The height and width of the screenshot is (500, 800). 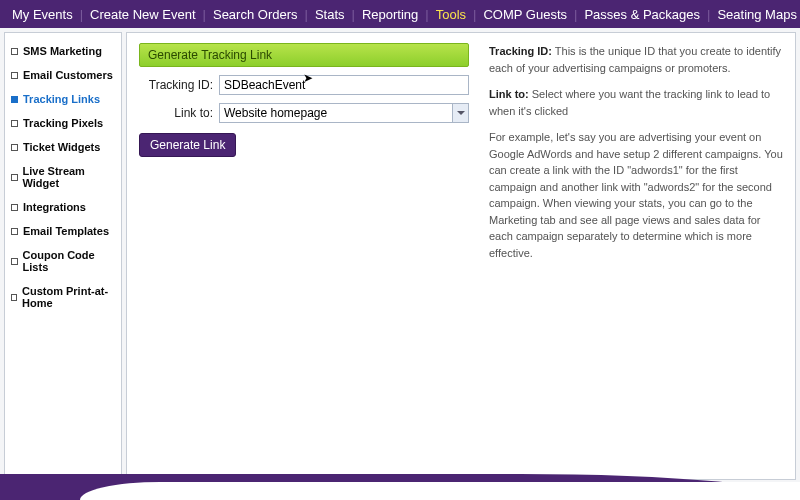 What do you see at coordinates (636, 102) in the screenshot?
I see `help-link-to: Link to: Select where you want the track…` at bounding box center [636, 102].